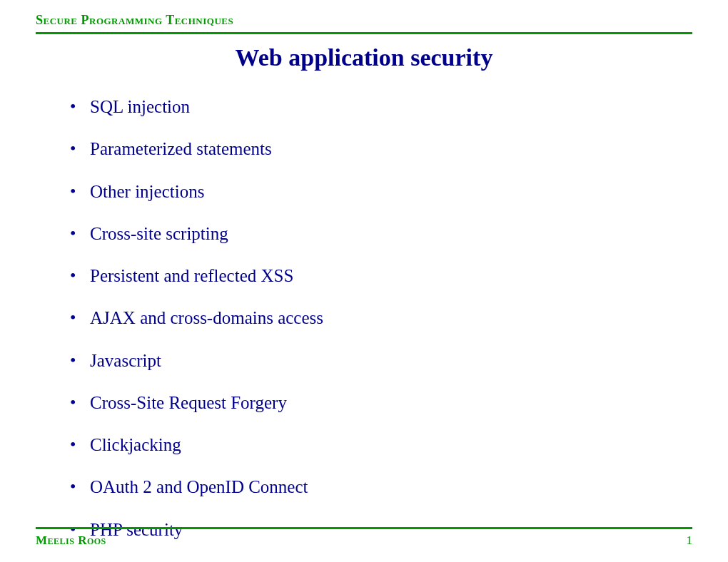 This screenshot has width=728, height=562. What do you see at coordinates (381, 486) in the screenshot?
I see `list-item: OAuth 2 and OpenID Connect` at bounding box center [381, 486].